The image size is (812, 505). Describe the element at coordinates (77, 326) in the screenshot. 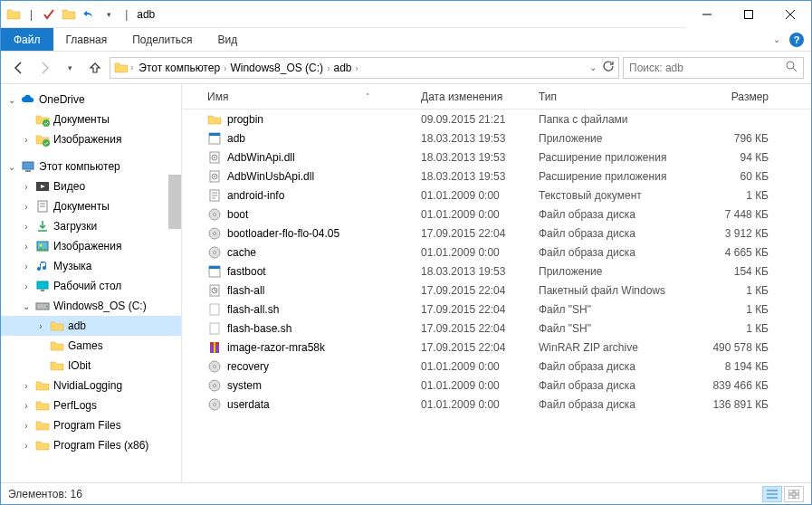

I see `tree-item-label: adb` at that location.